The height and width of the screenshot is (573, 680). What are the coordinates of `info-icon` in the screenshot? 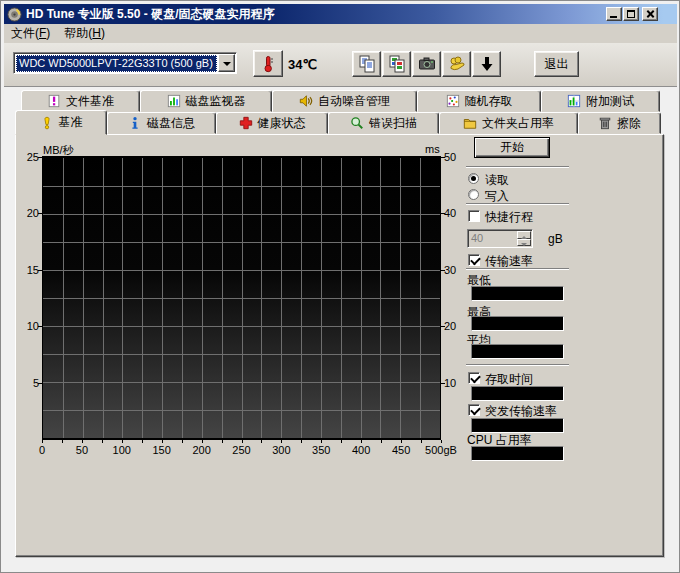 It's located at (135, 123).